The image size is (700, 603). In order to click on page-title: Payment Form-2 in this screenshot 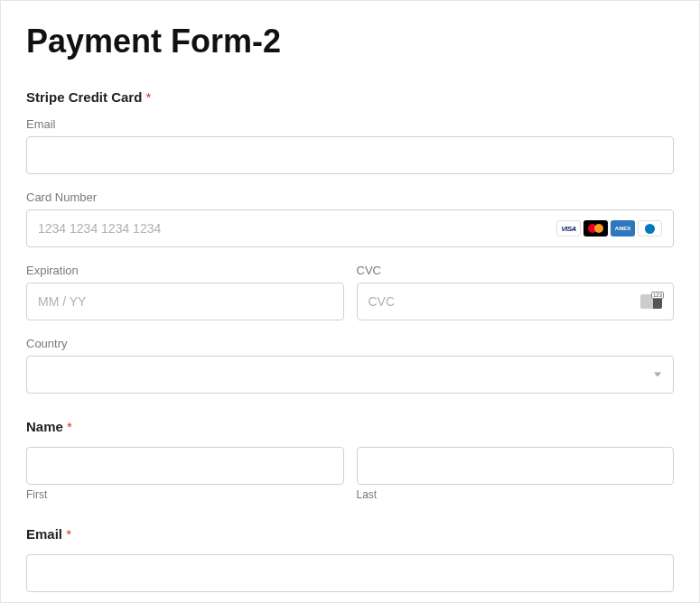, I will do `click(350, 42)`.